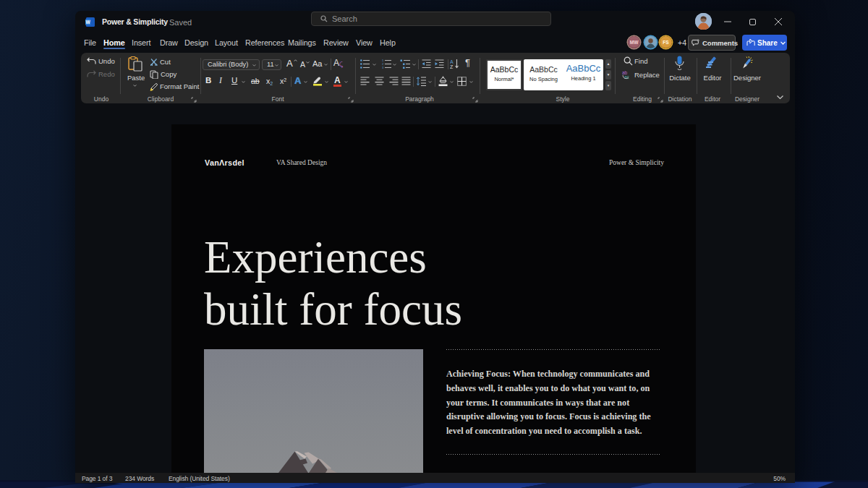  I want to click on svg-text: A, so click(451, 62).